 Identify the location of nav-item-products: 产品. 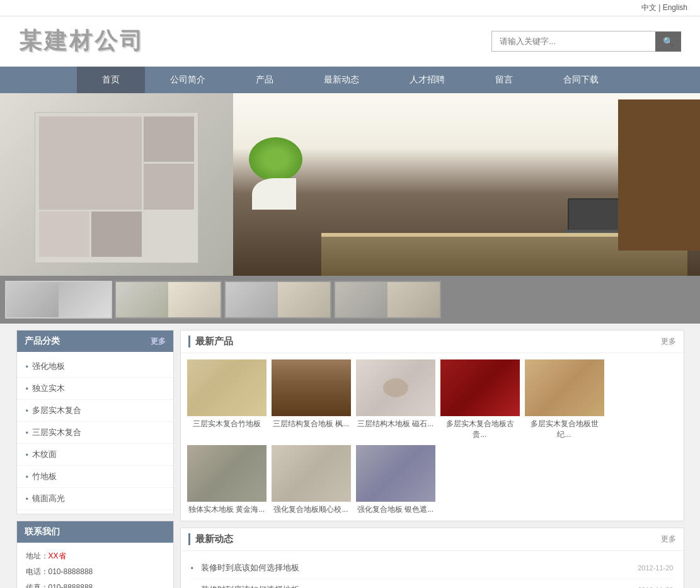
(265, 80).